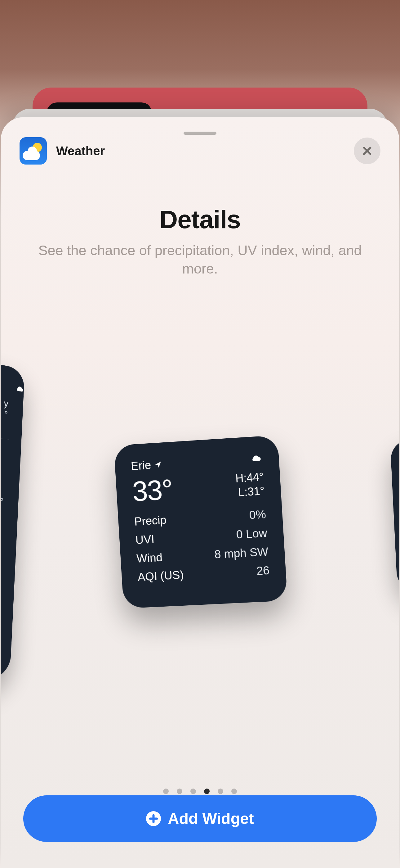 Image resolution: width=400 pixels, height=868 pixels. Describe the element at coordinates (367, 151) in the screenshot. I see `close-button` at that location.